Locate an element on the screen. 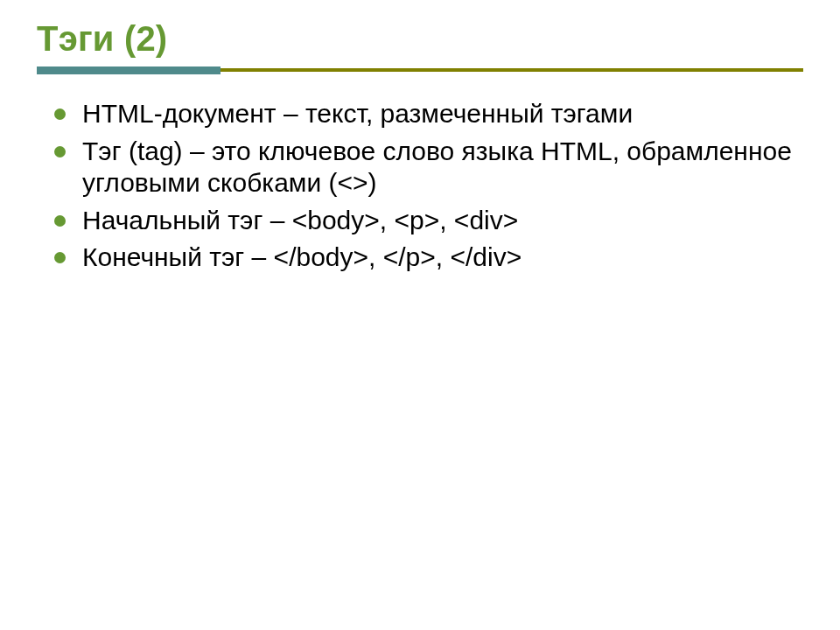 The image size is (840, 630). list-item: Конечный тэг – </body>, </p>, </div> is located at coordinates (424, 257).